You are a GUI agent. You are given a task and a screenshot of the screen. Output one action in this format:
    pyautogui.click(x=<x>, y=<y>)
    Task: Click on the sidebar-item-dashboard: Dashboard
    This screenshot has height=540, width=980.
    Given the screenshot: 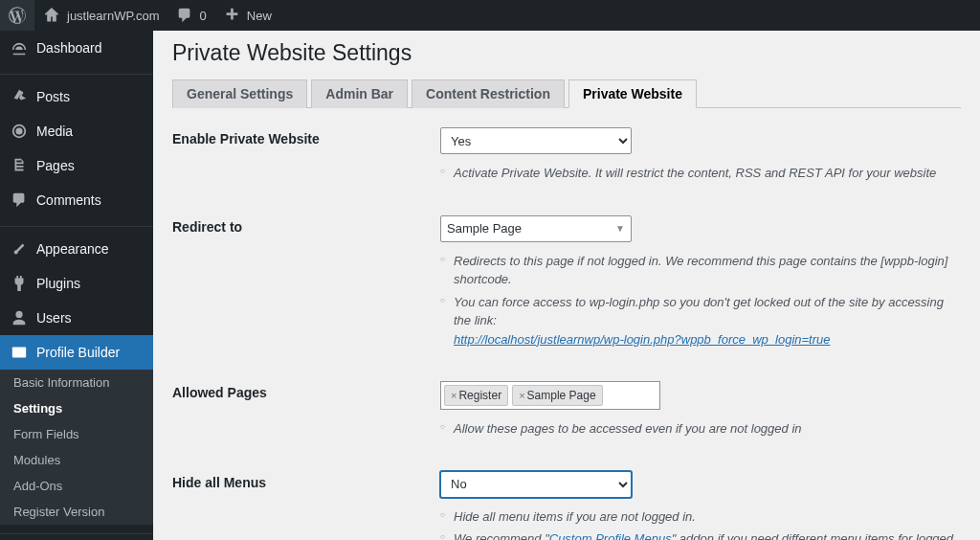 What is the action you would take?
    pyautogui.click(x=77, y=48)
    